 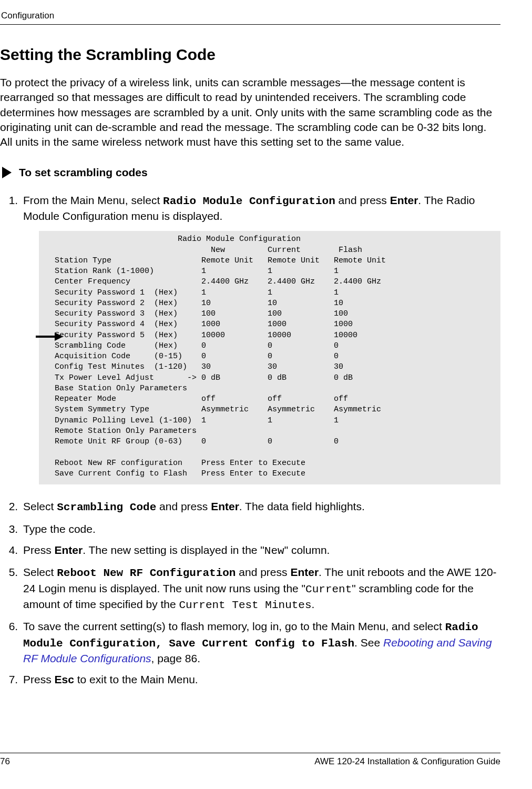 I want to click on procedure-arrow-icon, so click(x=7, y=173).